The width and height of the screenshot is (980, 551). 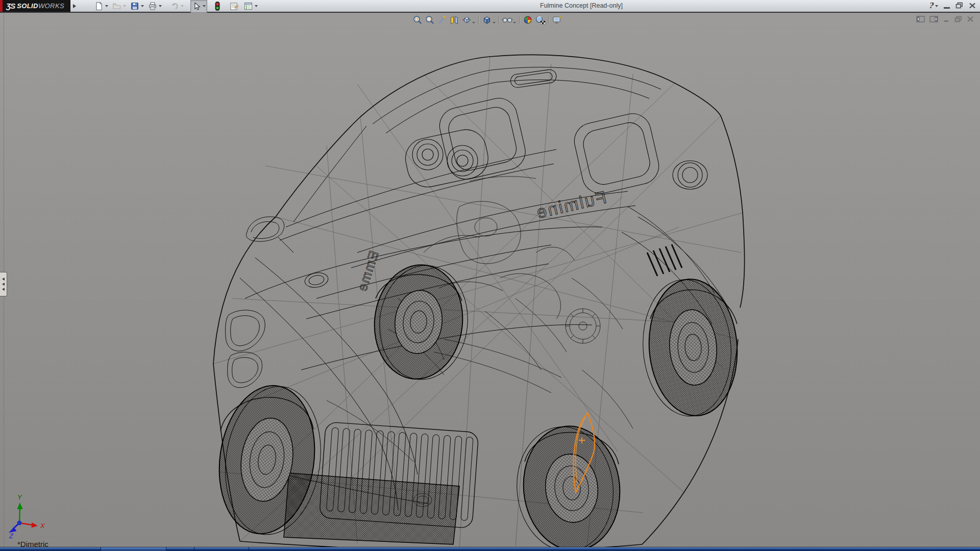 What do you see at coordinates (934, 19) in the screenshot?
I see `featuremanager-pane-right-icon` at bounding box center [934, 19].